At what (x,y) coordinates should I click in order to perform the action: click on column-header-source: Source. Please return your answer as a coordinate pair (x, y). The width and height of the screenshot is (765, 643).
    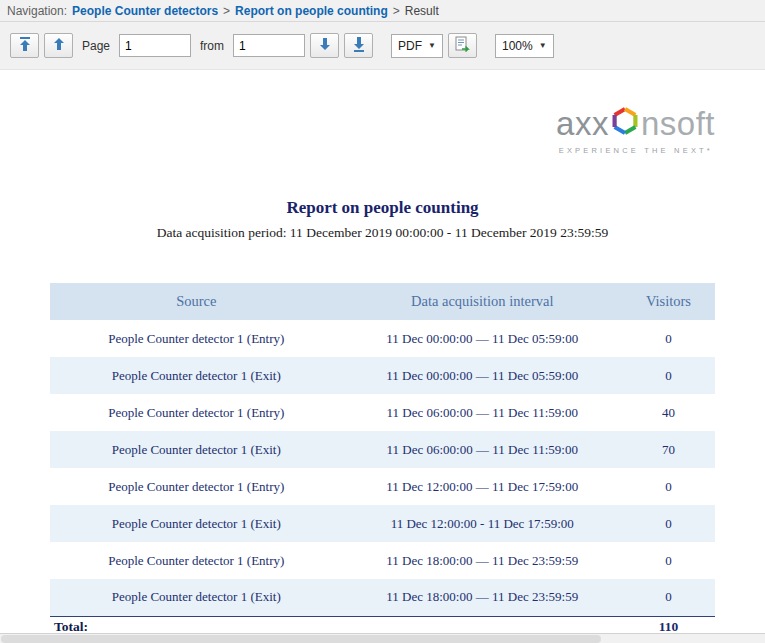
    Looking at the image, I should click on (196, 302).